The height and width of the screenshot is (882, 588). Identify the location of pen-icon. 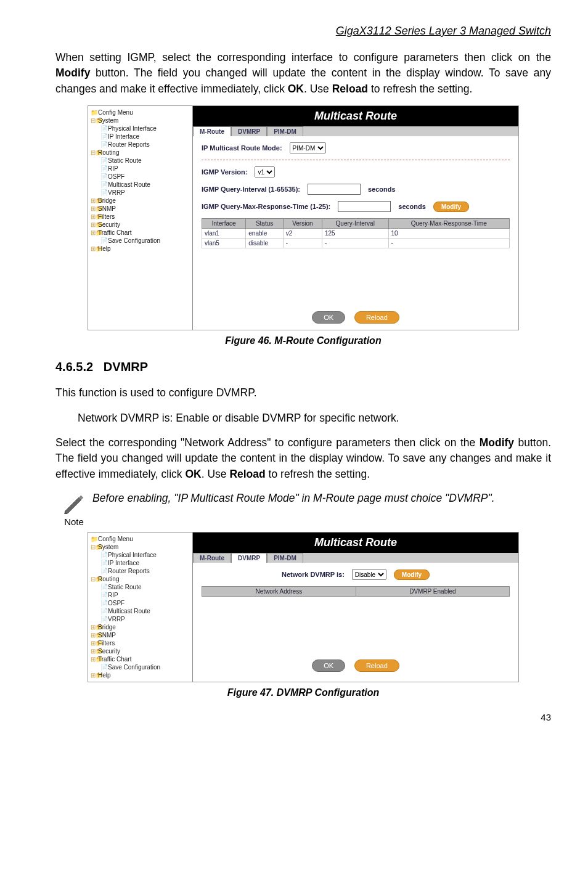
(74, 502).